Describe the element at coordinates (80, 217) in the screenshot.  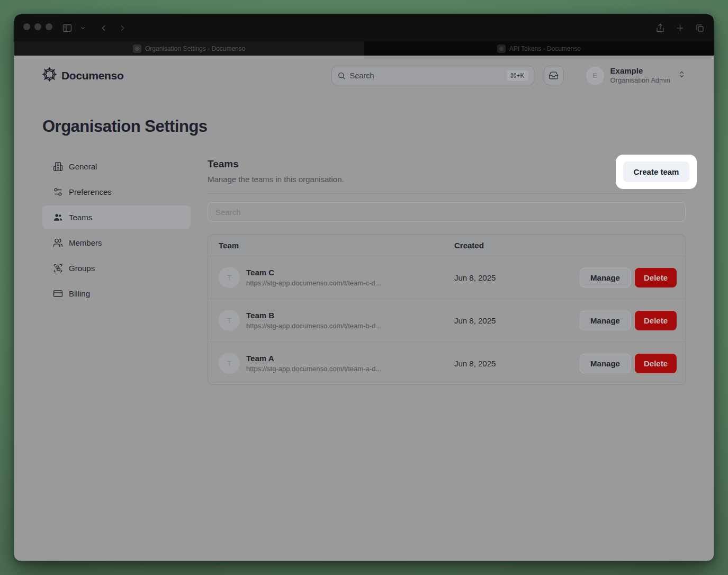
I see `sidebar-item-label: Teams` at that location.